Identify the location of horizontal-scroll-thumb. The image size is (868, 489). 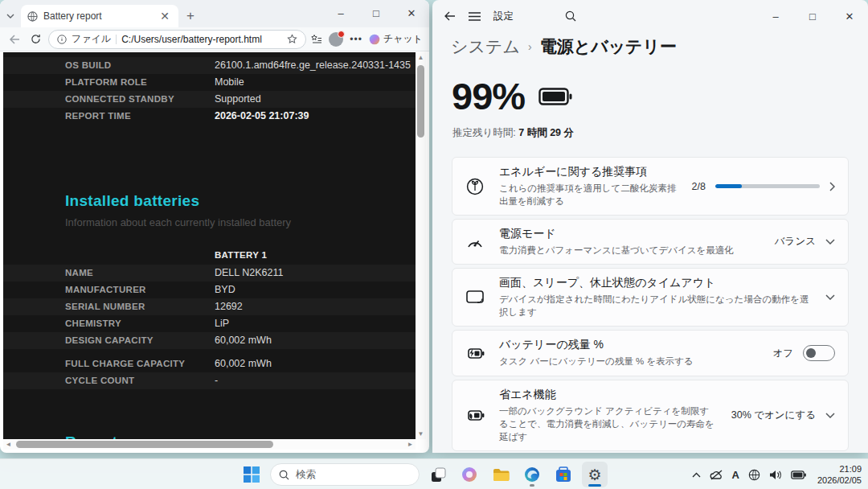
(145, 444).